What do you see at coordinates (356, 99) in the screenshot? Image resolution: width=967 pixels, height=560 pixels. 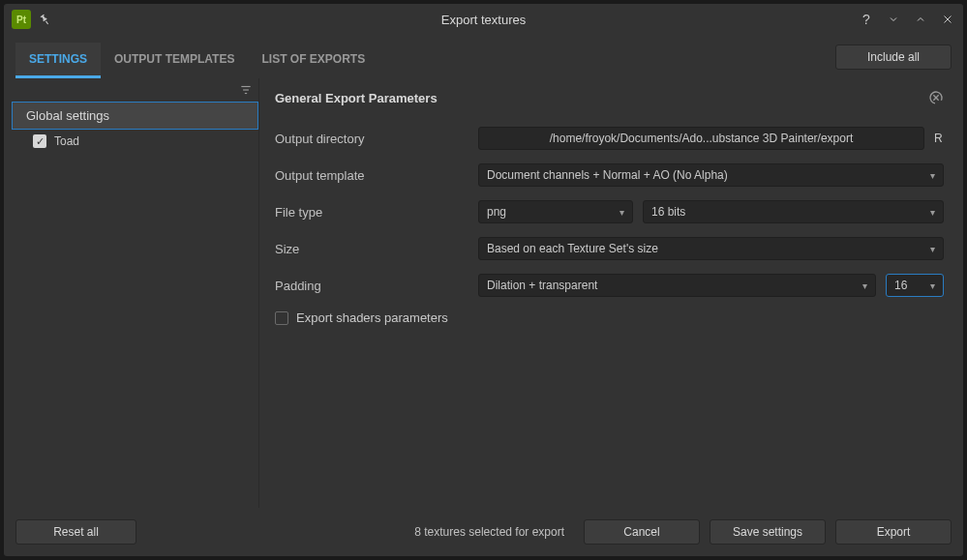 I see `content-title: General Export Parameters` at bounding box center [356, 99].